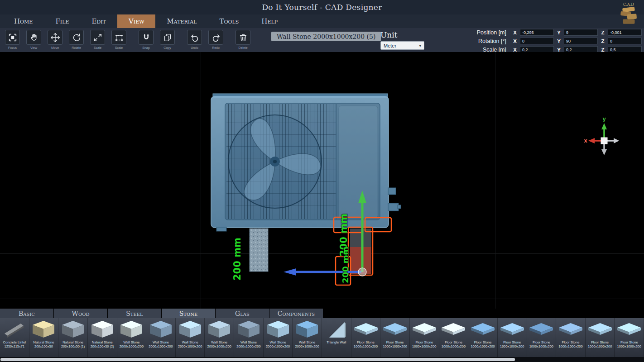 Image resolution: width=644 pixels, height=362 pixels. What do you see at coordinates (296, 313) in the screenshot?
I see `category-tab: Components` at bounding box center [296, 313].